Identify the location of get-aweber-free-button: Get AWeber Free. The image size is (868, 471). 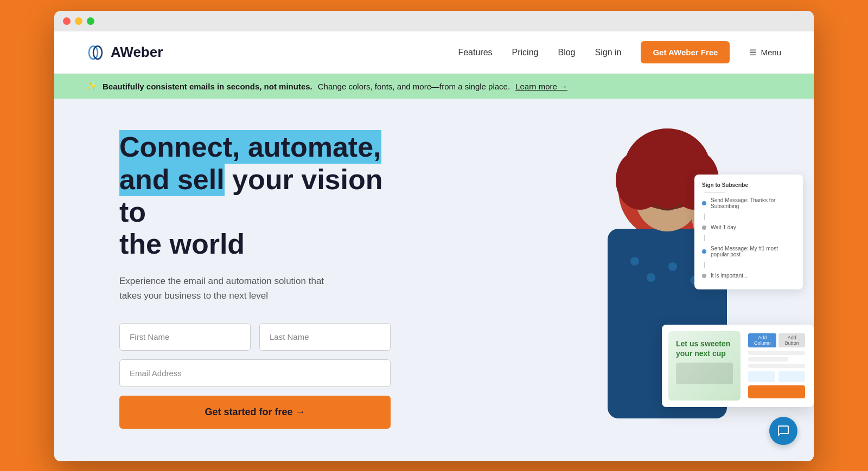
(685, 52).